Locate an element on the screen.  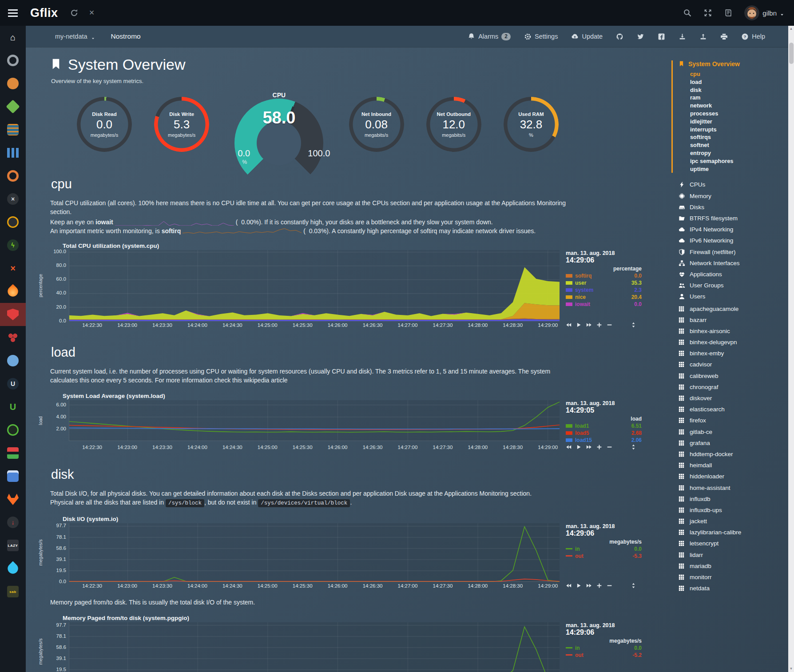
rail-app-green-diamond-icon is located at coordinates (13, 107).